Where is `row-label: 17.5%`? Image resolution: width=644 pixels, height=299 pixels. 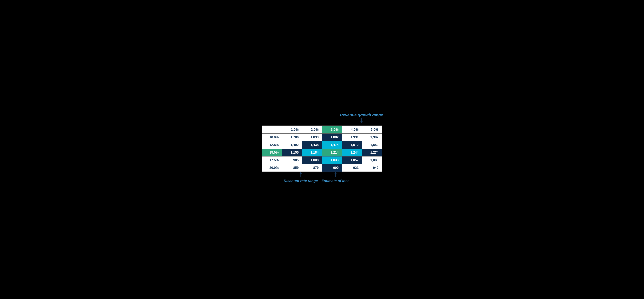
row-label: 17.5% is located at coordinates (272, 160).